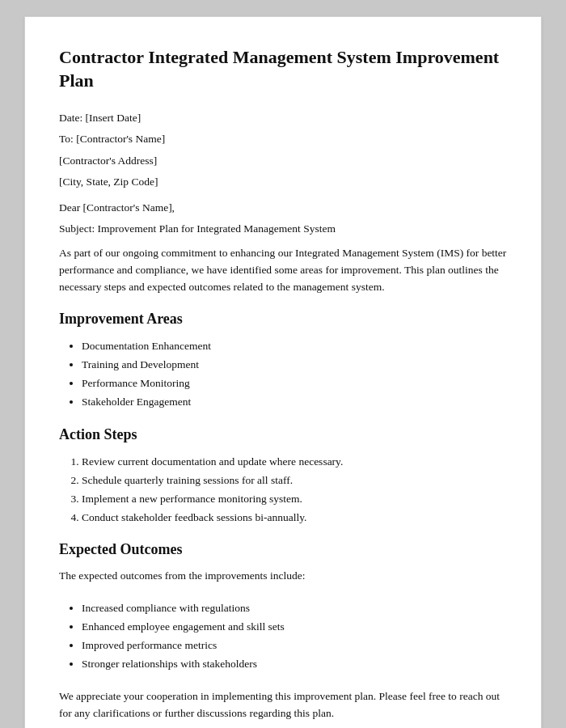 This screenshot has height=728, width=566. I want to click on expected-outcomes-section: Expected Outcomes The expected outcomes …, so click(283, 607).